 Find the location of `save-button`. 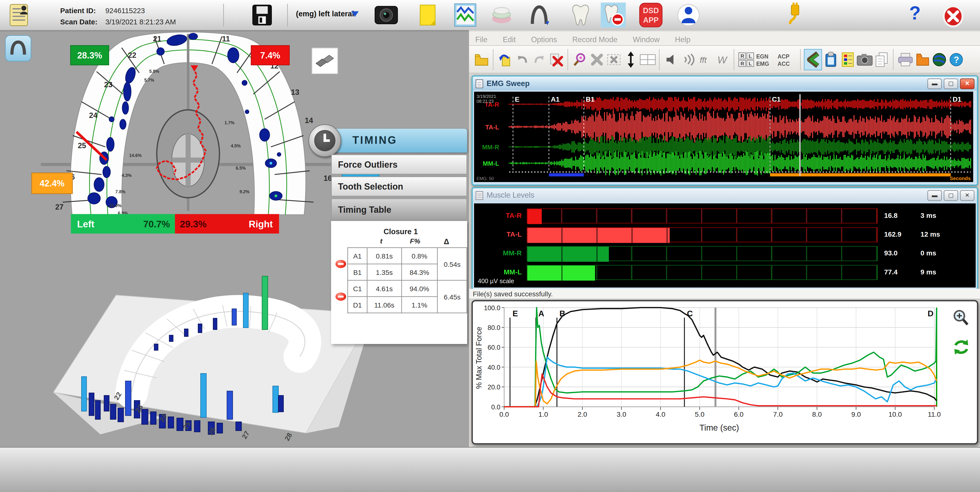

save-button is located at coordinates (262, 15).